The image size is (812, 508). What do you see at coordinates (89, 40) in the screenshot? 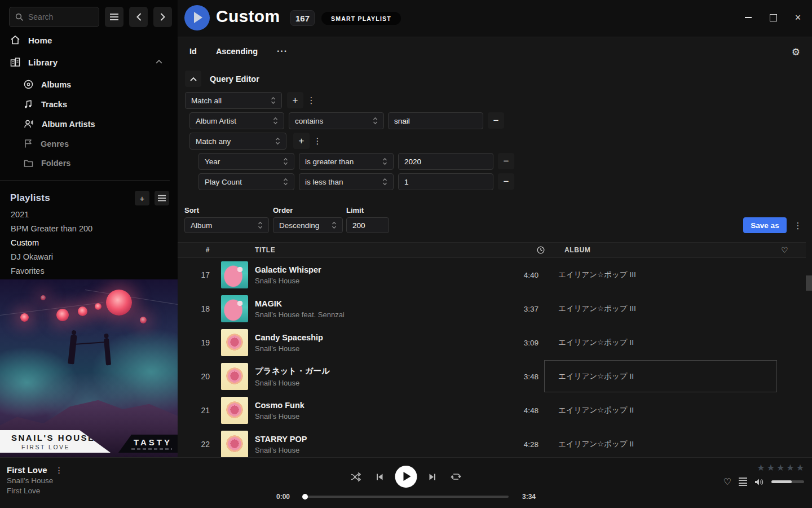
I see `sidebar-item-home: Home` at bounding box center [89, 40].